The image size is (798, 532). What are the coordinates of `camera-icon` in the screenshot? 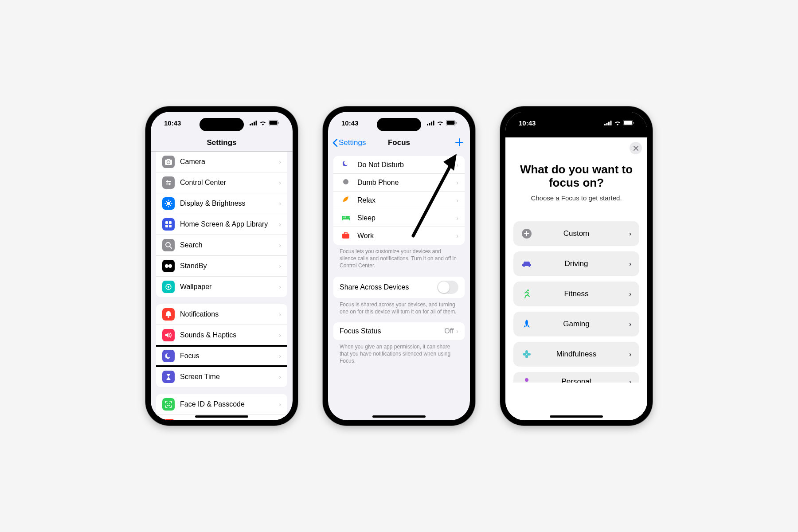 It's located at (168, 162).